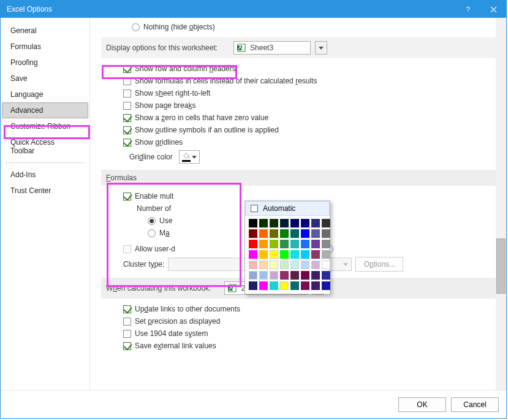  What do you see at coordinates (164, 233) in the screenshot?
I see `lbl-manual: Ma` at bounding box center [164, 233].